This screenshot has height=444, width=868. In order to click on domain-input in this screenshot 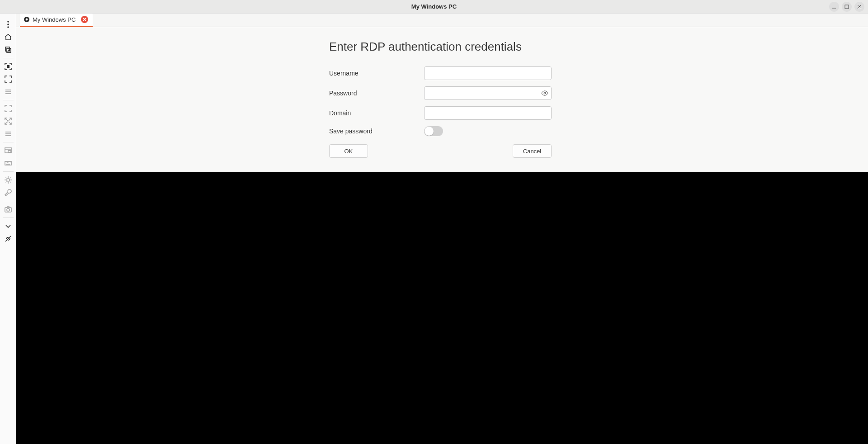, I will do `click(488, 113)`.